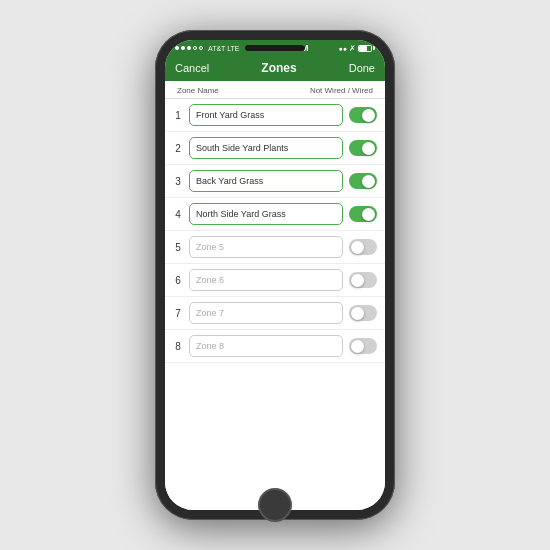 The width and height of the screenshot is (550, 550). Describe the element at coordinates (352, 48) in the screenshot. I see `bluetooth-icon: ✗` at that location.